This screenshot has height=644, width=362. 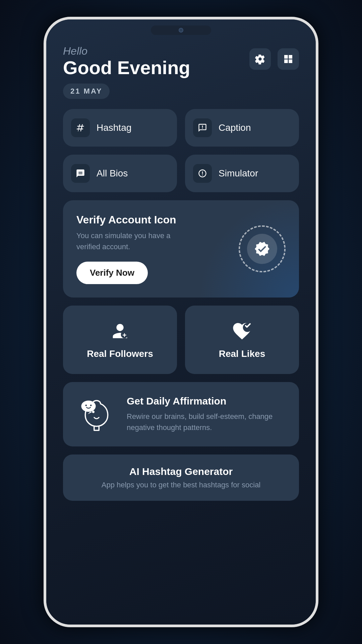 What do you see at coordinates (206, 414) in the screenshot?
I see `affirmation-right: Get Daily Affirmation Rewire our brains,…` at bounding box center [206, 414].